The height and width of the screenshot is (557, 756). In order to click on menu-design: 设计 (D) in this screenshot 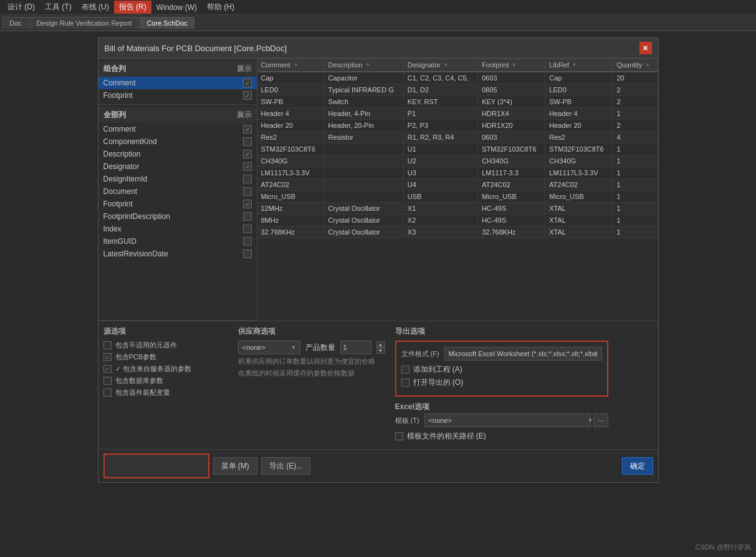, I will do `click(21, 7)`.